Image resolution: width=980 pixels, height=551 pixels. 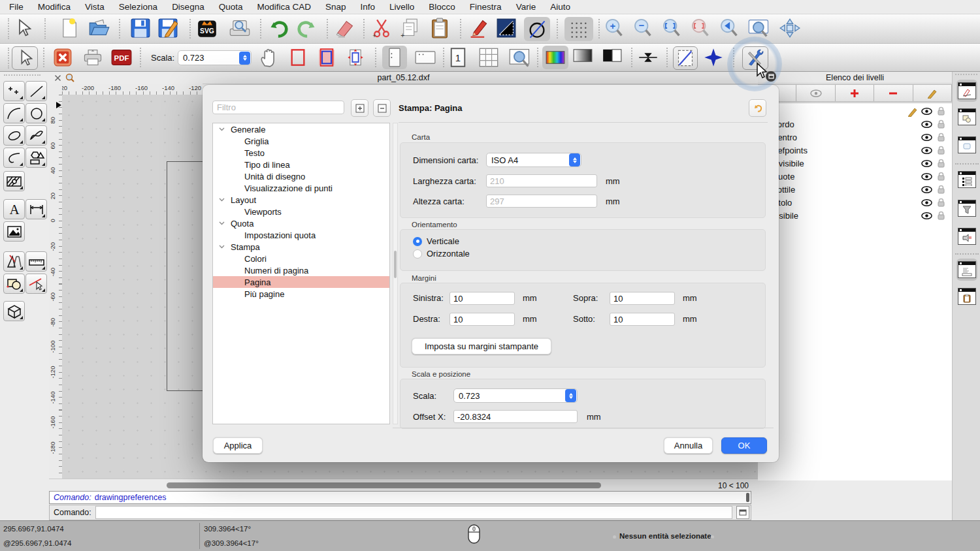 I want to click on menu-item: Seleziona, so click(x=139, y=7).